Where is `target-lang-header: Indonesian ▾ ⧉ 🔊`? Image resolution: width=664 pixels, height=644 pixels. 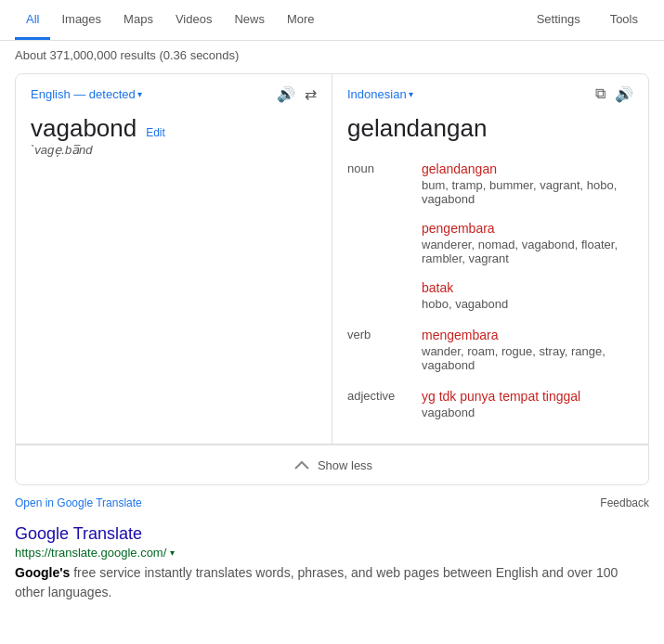
target-lang-header: Indonesian ▾ ⧉ 🔊 is located at coordinates (490, 95).